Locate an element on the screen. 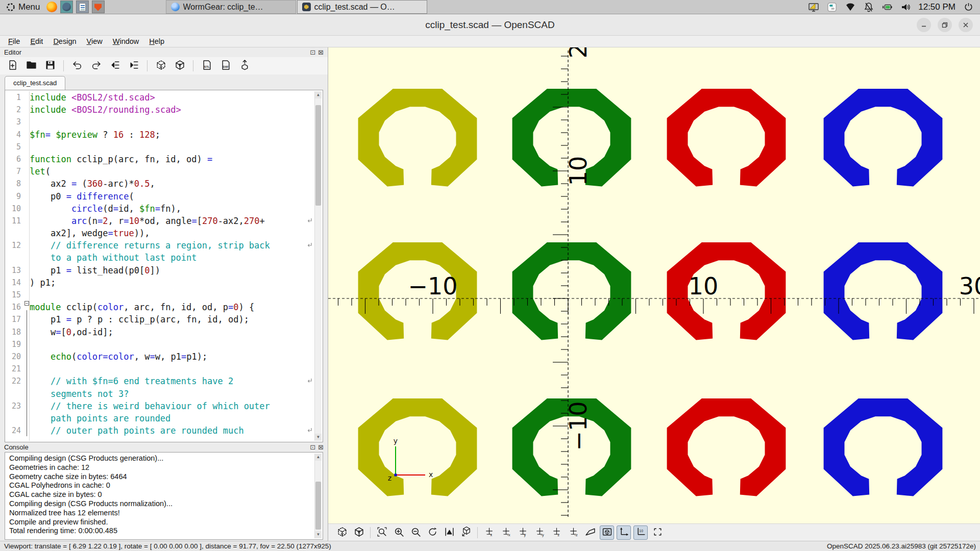 The width and height of the screenshot is (980, 551). editor-scroll-thumb is located at coordinates (318, 155).